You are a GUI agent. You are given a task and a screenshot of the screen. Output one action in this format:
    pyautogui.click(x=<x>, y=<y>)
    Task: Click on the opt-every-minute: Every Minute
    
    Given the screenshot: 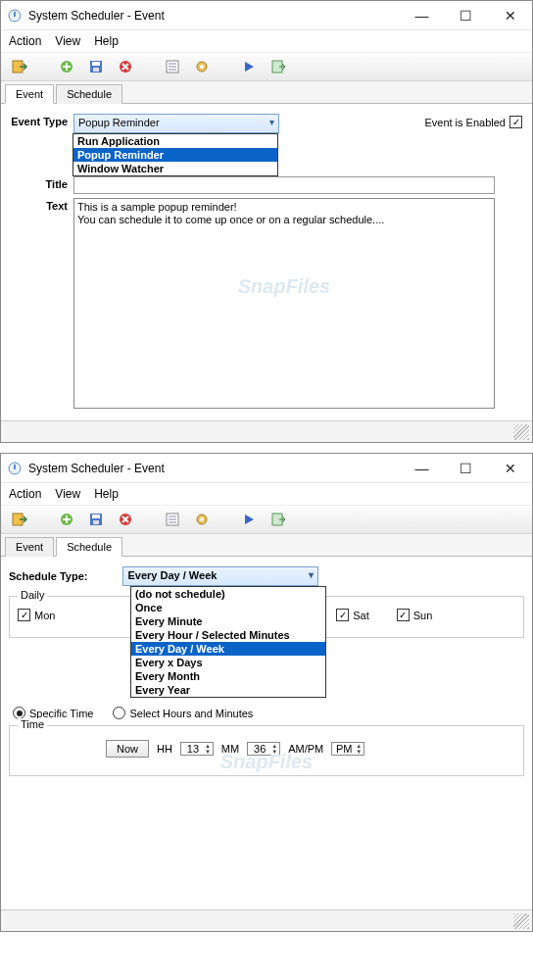 What is the action you would take?
    pyautogui.click(x=228, y=621)
    